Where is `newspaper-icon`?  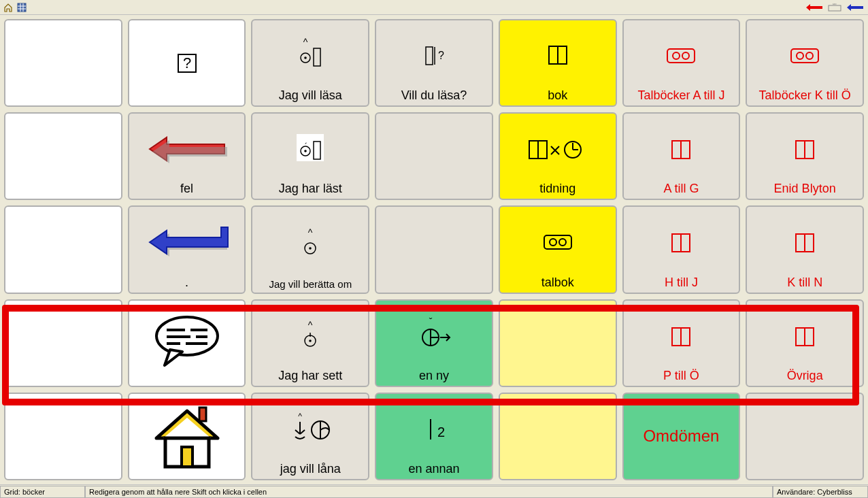 newspaper-icon is located at coordinates (558, 149).